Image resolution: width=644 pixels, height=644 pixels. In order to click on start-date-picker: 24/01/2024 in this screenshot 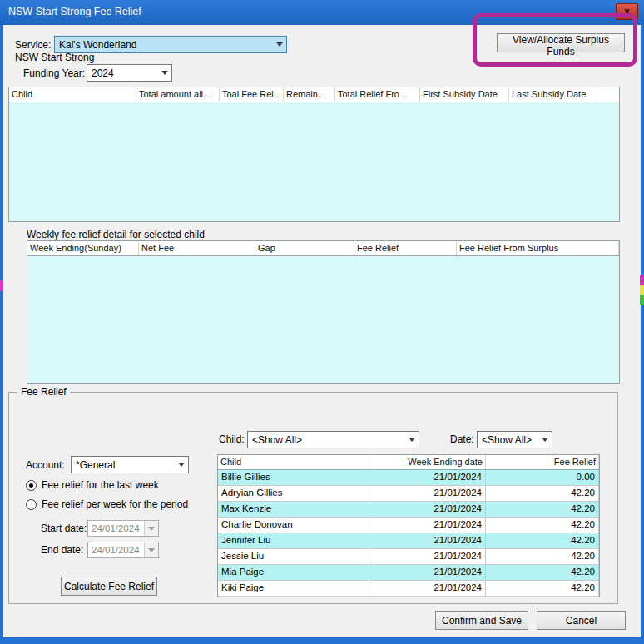, I will do `click(123, 528)`.